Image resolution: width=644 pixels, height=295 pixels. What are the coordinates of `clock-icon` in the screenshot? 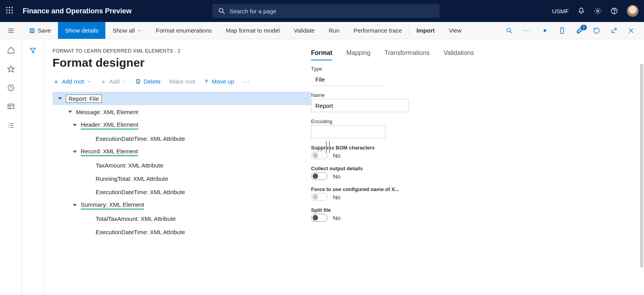 It's located at (11, 88).